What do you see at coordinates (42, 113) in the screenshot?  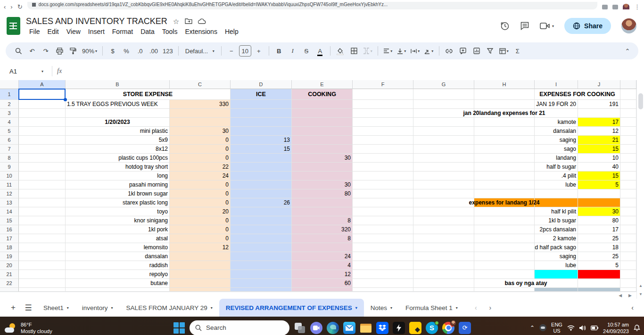 I see `cell-A3` at bounding box center [42, 113].